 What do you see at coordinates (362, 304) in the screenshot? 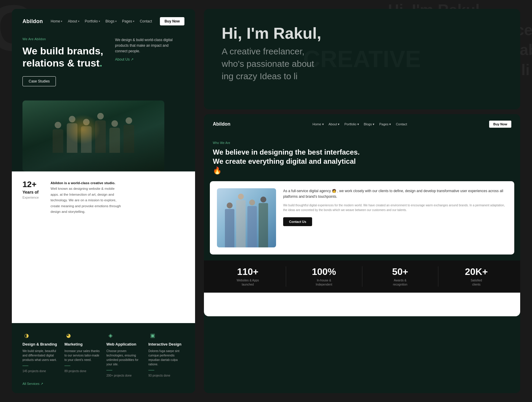
I see `bottom-white-strip` at bounding box center [362, 304].